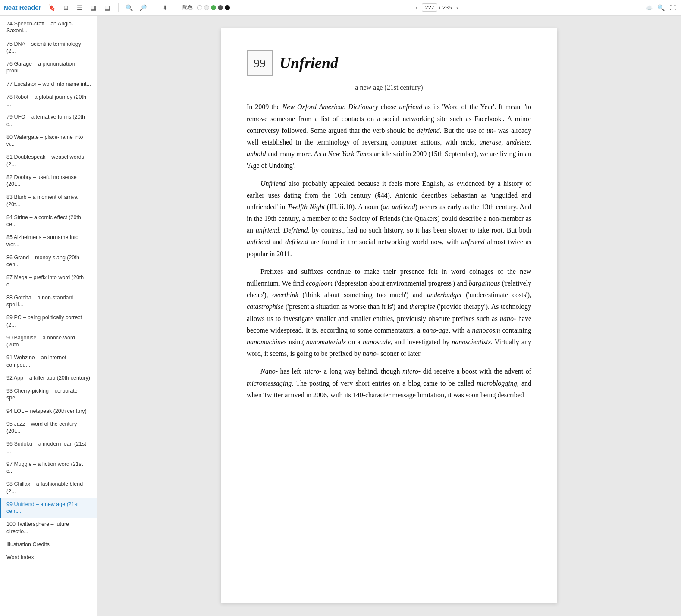 This screenshot has width=681, height=616. Describe the element at coordinates (48, 221) in the screenshot. I see `sidebar-item-84: 84 Strine – a comic effect (20th ce...` at that location.